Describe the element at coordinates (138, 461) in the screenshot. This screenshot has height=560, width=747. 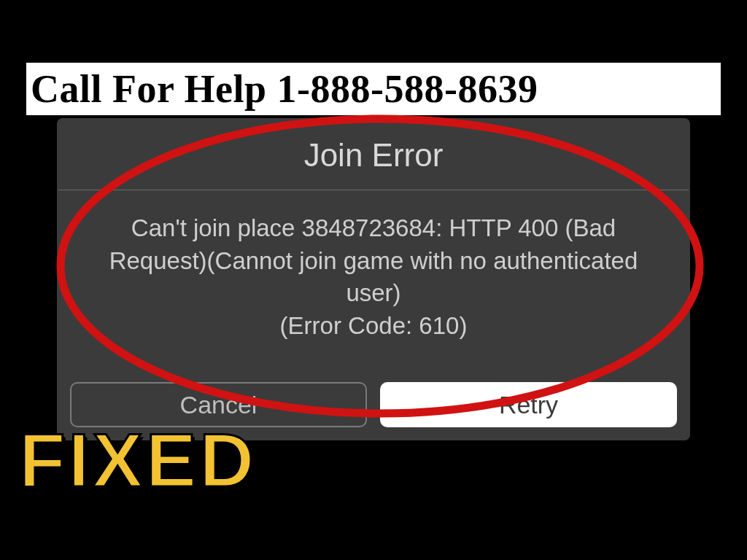
I see `fixed-overlay-label: FIXED` at that location.